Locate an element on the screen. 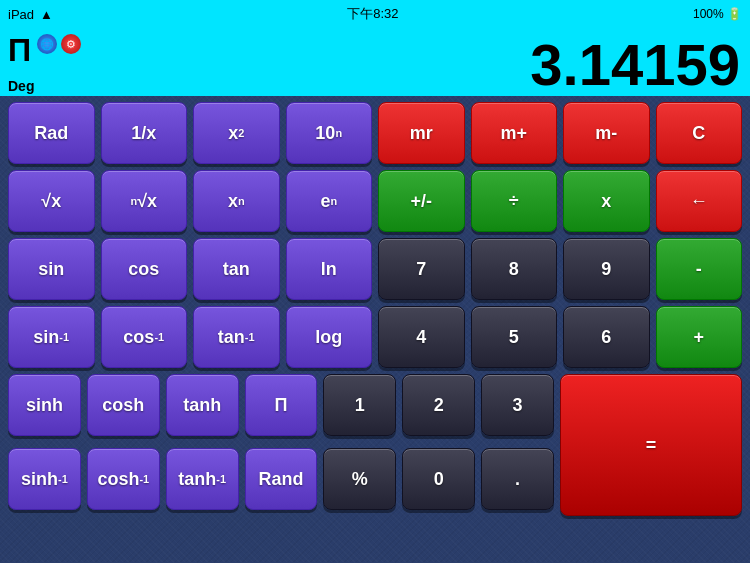 The height and width of the screenshot is (563, 750). zero-button: 0 is located at coordinates (438, 479).